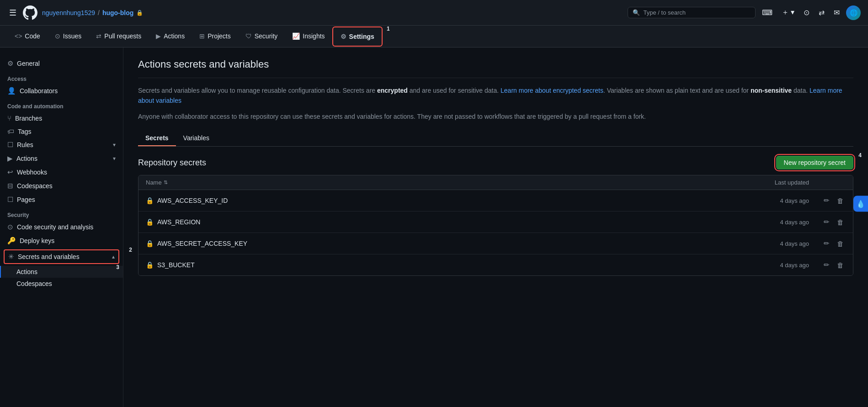 This screenshot has width=868, height=407. What do you see at coordinates (61, 159) in the screenshot?
I see `sidebar-item-actions: ▶ Actions ▾` at bounding box center [61, 159].